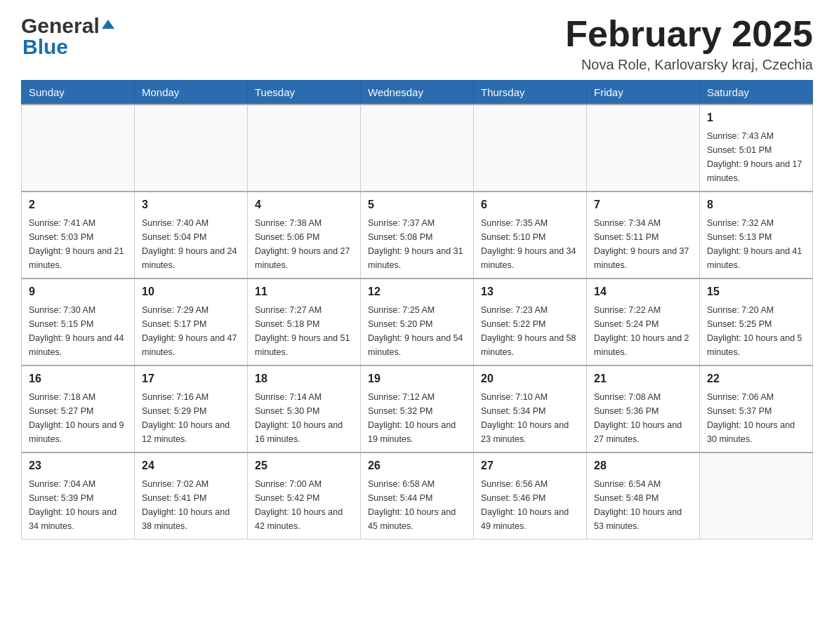 The height and width of the screenshot is (644, 834). What do you see at coordinates (643, 505) in the screenshot?
I see `day-sun-info: Sunrise: 6:54 AMSunset: 5:48 PMDaylight:…` at bounding box center [643, 505].